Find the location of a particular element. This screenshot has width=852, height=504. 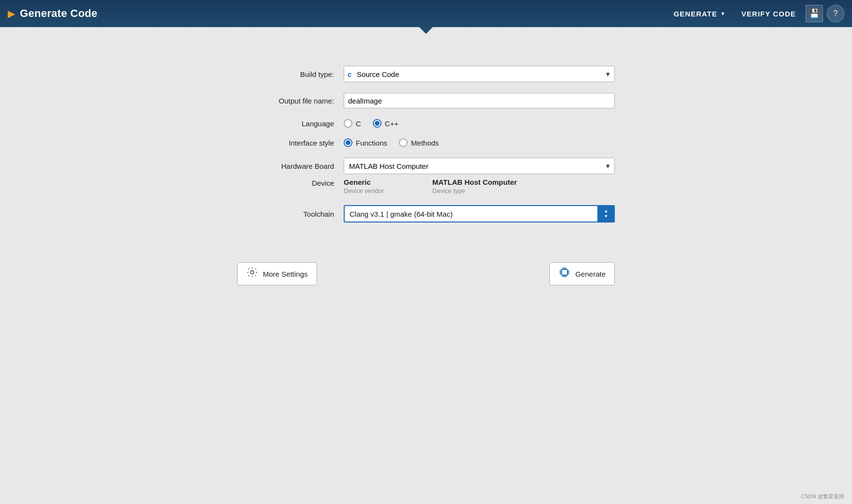

help-button: ? is located at coordinates (836, 14).